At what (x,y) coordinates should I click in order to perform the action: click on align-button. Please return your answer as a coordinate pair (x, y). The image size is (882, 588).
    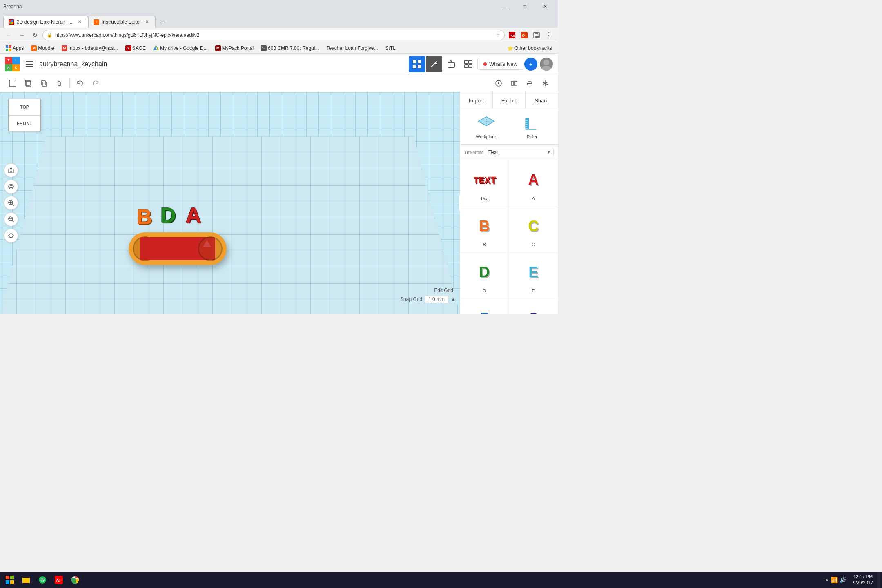
    Looking at the image, I should click on (530, 83).